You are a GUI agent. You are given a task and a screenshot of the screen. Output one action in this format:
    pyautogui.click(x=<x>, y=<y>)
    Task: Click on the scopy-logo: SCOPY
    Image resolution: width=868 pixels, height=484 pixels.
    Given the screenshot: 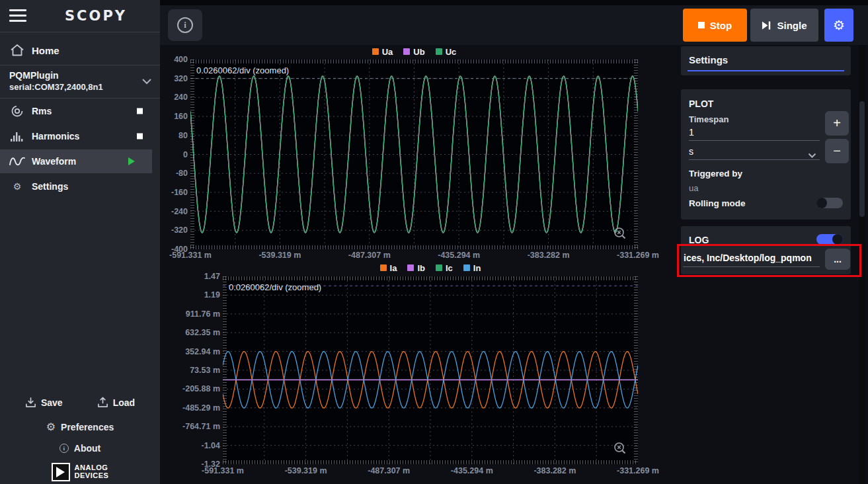 What is the action you would take?
    pyautogui.click(x=96, y=16)
    